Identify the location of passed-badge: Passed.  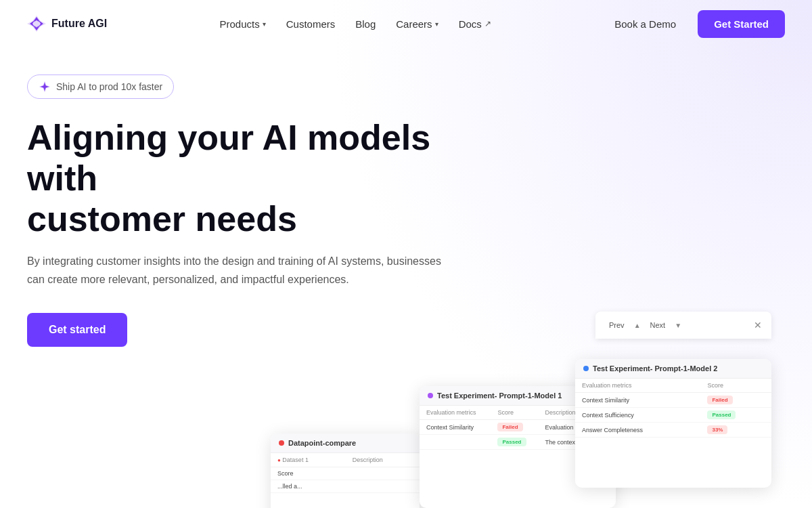
(512, 442).